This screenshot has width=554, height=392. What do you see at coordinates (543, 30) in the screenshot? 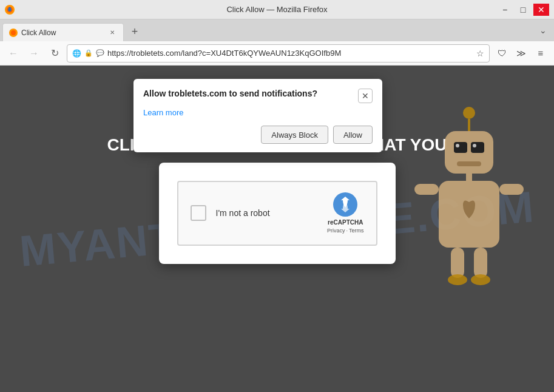
I see `tab-list-button: ⌄` at bounding box center [543, 30].